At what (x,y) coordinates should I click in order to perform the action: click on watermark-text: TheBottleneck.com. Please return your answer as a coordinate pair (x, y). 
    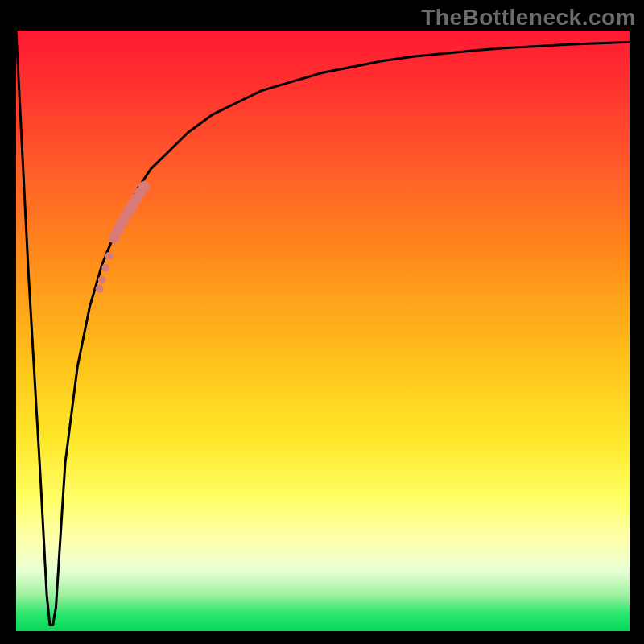
    Looking at the image, I should click on (528, 18).